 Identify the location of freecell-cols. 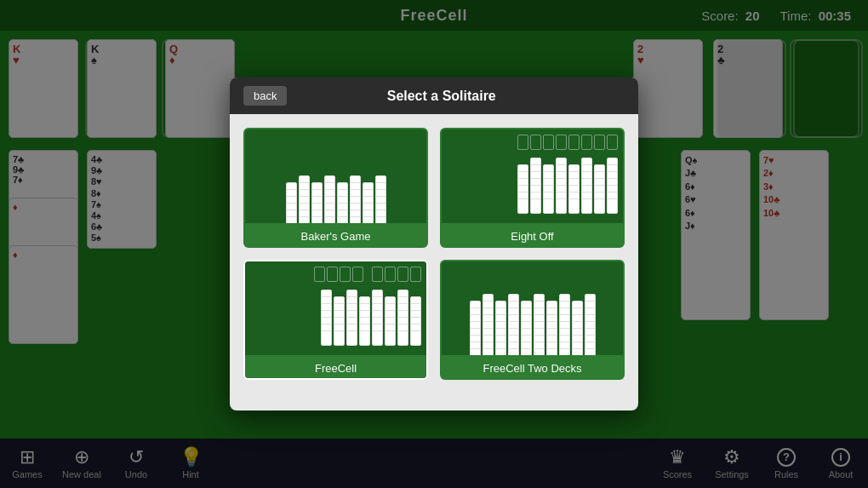
(371, 313).